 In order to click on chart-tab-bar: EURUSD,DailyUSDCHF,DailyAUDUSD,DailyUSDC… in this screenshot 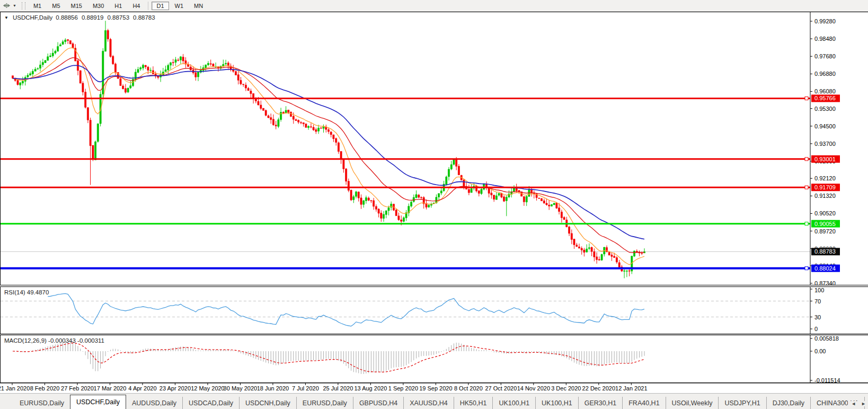, I will do `click(434, 401)`.